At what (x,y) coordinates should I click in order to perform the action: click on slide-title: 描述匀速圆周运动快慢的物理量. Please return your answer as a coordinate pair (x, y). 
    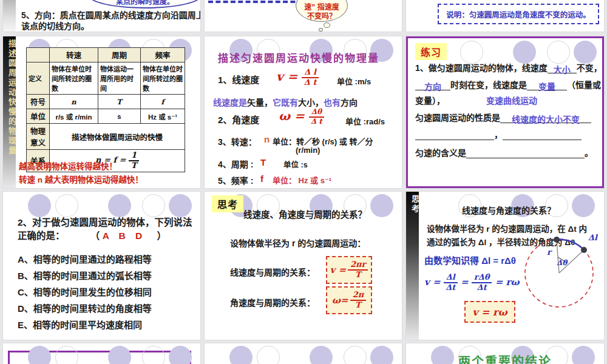
    Looking at the image, I should click on (299, 57).